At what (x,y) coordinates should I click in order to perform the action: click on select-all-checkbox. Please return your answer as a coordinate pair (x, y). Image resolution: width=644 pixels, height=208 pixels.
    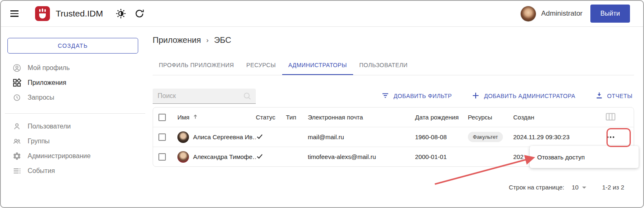
    Looking at the image, I should click on (162, 117).